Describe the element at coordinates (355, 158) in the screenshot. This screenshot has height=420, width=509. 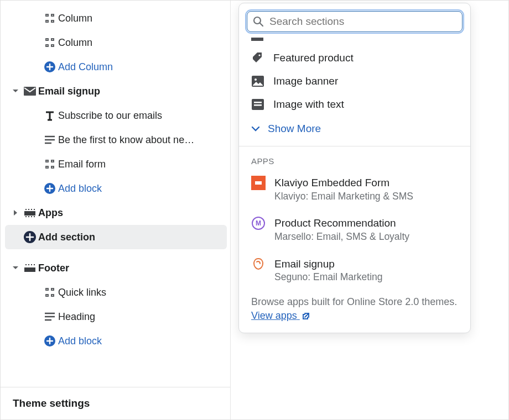
I see `apps-heading: APPS` at that location.